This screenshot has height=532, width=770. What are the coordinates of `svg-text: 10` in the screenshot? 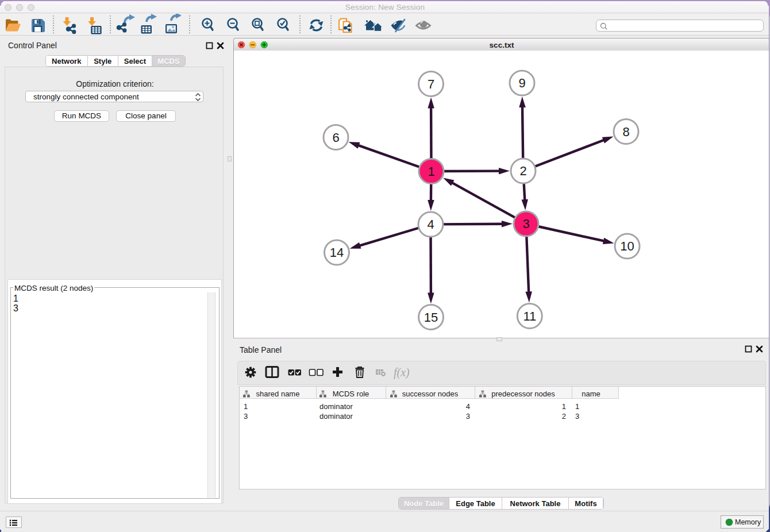 It's located at (627, 246).